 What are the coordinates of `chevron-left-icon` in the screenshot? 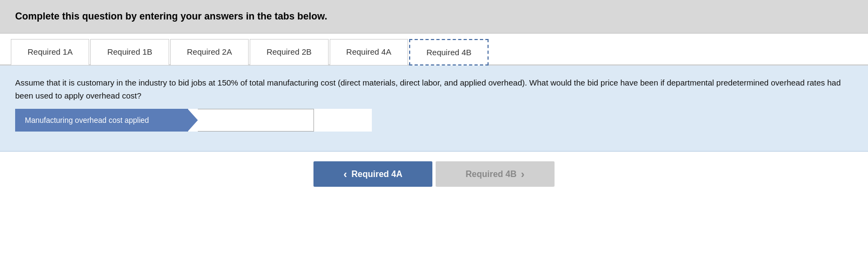 It's located at (346, 174).